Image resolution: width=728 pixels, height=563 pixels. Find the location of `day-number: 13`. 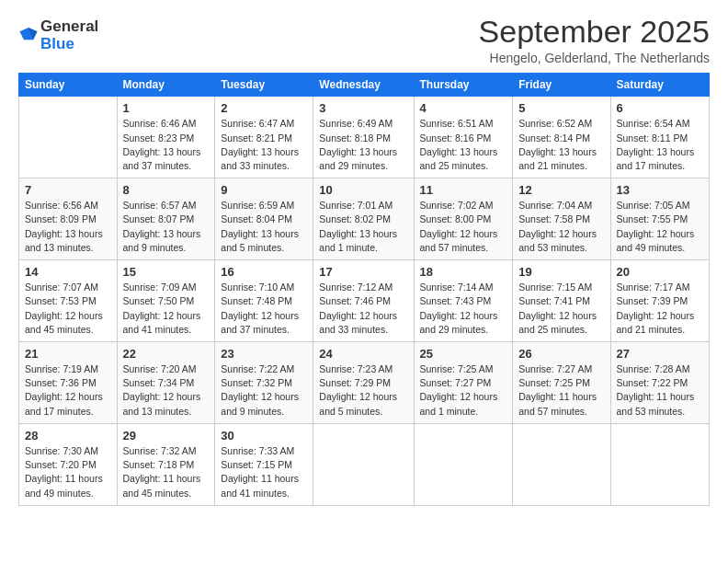

day-number: 13 is located at coordinates (660, 190).